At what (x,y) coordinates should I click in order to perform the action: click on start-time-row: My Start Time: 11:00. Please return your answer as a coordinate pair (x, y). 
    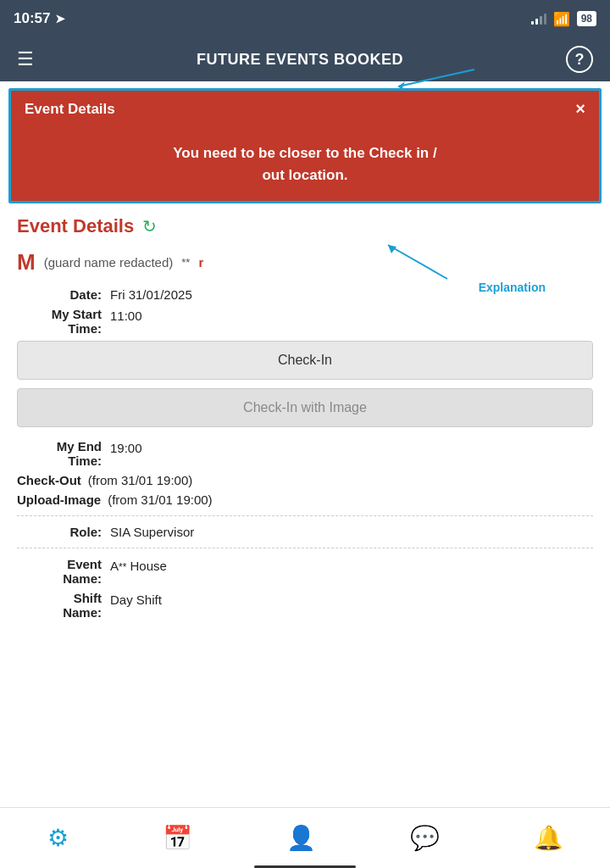
    Looking at the image, I should click on (305, 321).